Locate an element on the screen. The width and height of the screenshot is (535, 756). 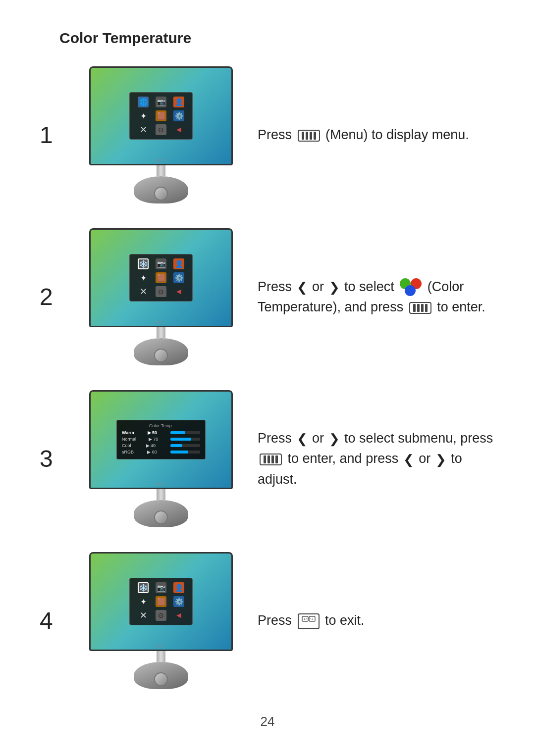
icon-4-7: ✕ is located at coordinates (143, 615).